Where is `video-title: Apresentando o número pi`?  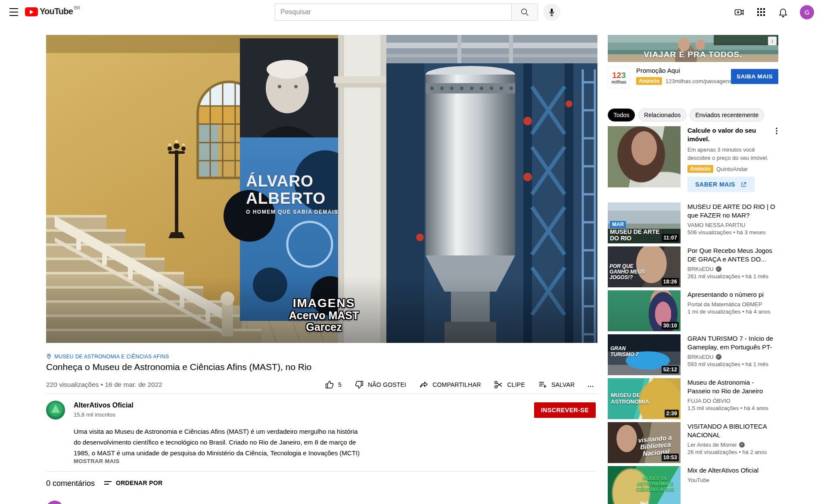 video-title: Apresentando o número pi is located at coordinates (733, 295).